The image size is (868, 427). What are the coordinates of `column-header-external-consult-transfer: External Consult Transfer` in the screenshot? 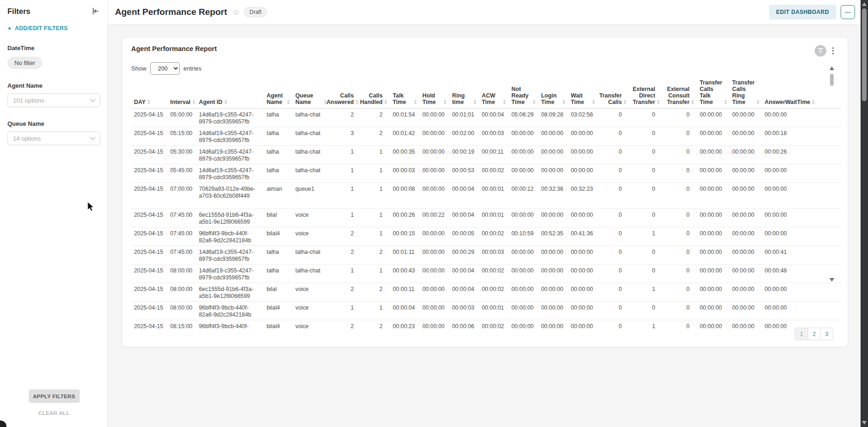 It's located at (680, 96).